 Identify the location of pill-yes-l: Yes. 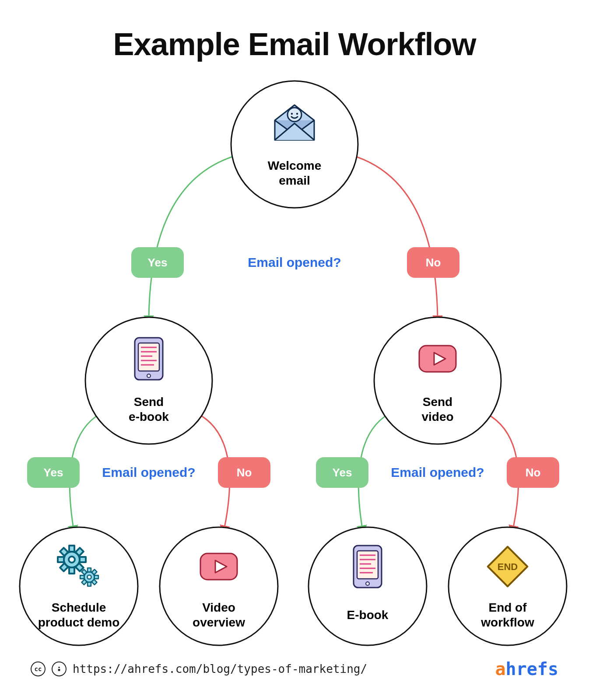
(53, 472).